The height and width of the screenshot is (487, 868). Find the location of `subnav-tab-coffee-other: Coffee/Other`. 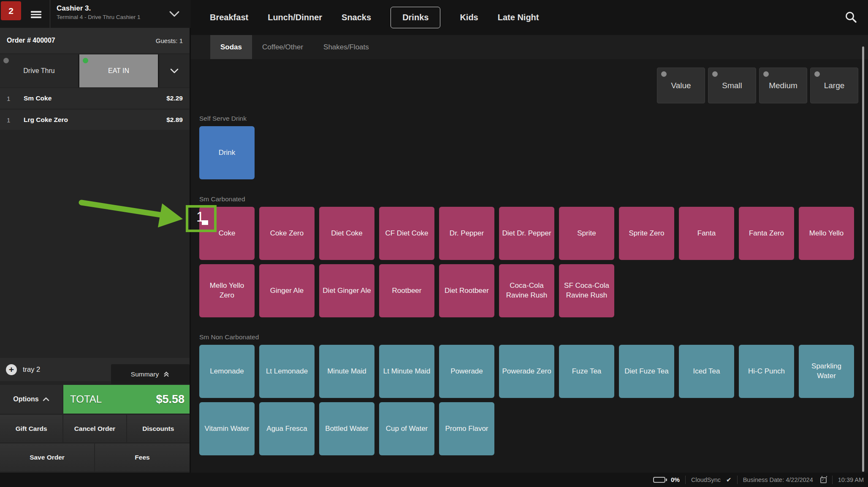

subnav-tab-coffee-other: Coffee/Other is located at coordinates (283, 47).